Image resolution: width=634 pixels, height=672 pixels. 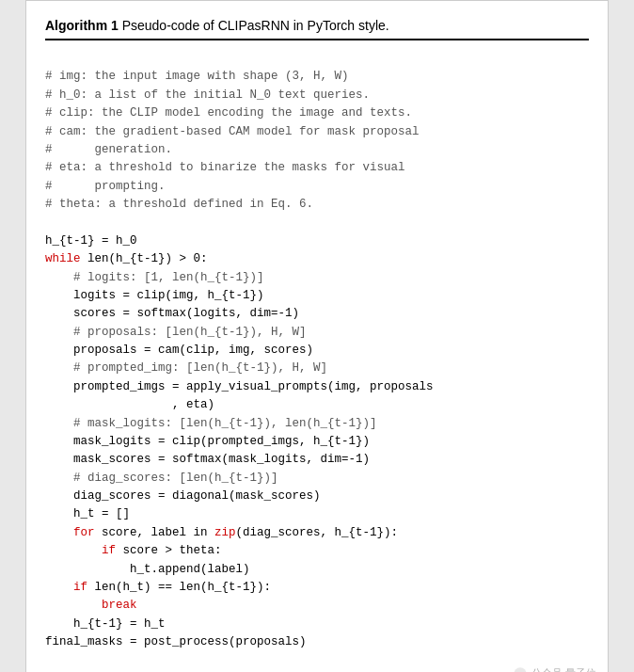 What do you see at coordinates (317, 29) in the screenshot?
I see `algorithm-header: Algorithm 1 Pseudo-code of CLIPasRNN in …` at bounding box center [317, 29].